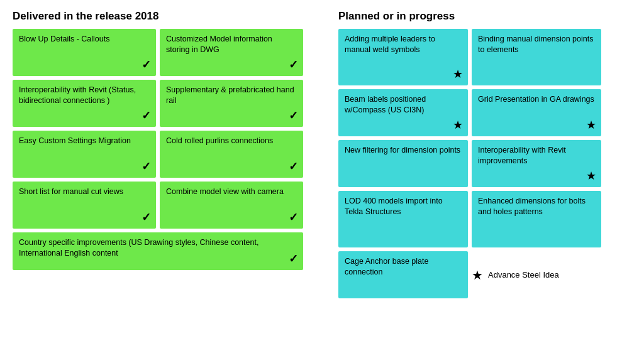  I want to click on card-adding-multiple: Adding multiple leaders to manual weld s…, so click(403, 57).